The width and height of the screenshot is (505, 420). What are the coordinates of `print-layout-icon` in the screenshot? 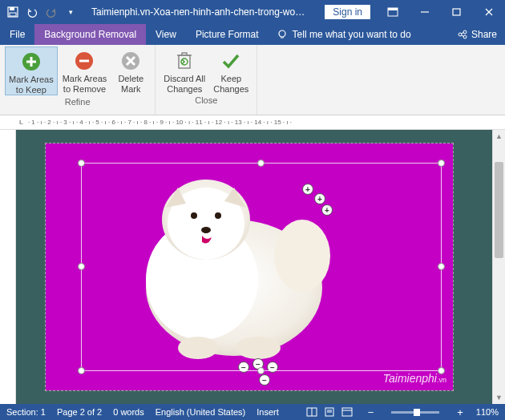 It's located at (329, 412).